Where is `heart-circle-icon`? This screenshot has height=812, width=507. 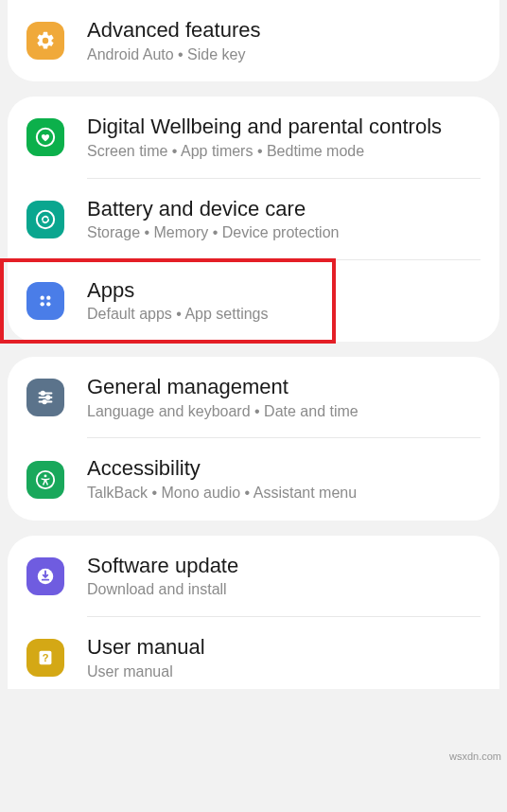
heart-circle-icon is located at coordinates (45, 137).